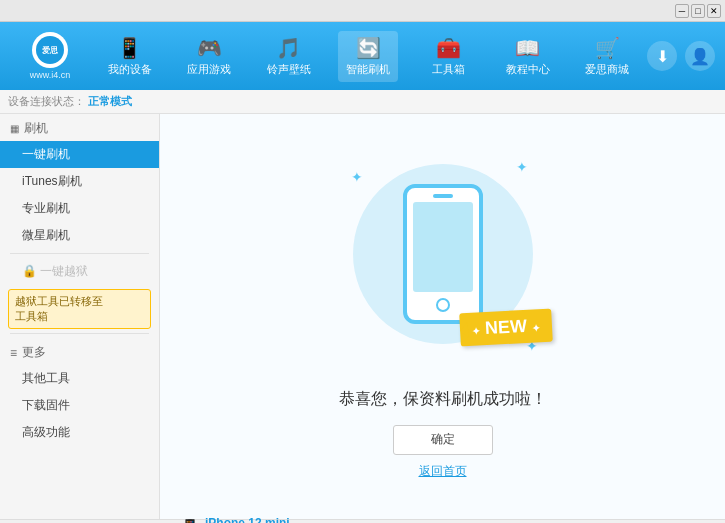  What do you see at coordinates (536, 328) in the screenshot?
I see `new-badge-stars-right: ✦` at bounding box center [536, 328].